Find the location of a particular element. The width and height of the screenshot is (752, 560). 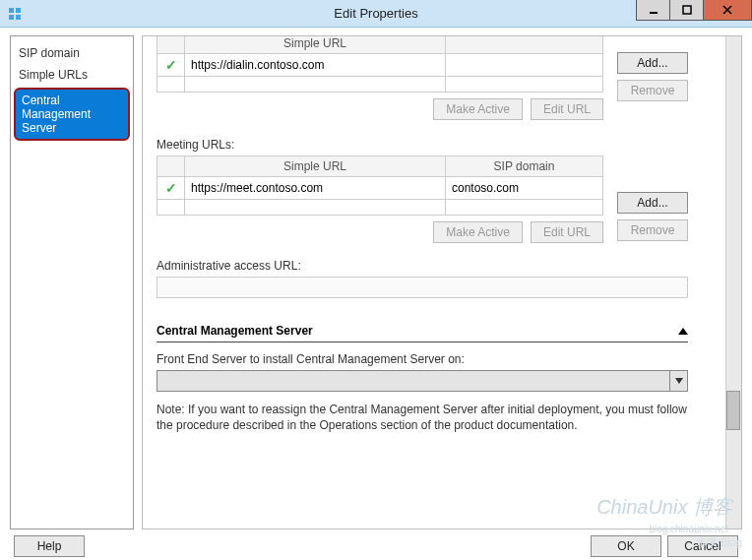

dialin-url-cell: https://dialin.contoso.com is located at coordinates (315, 65).